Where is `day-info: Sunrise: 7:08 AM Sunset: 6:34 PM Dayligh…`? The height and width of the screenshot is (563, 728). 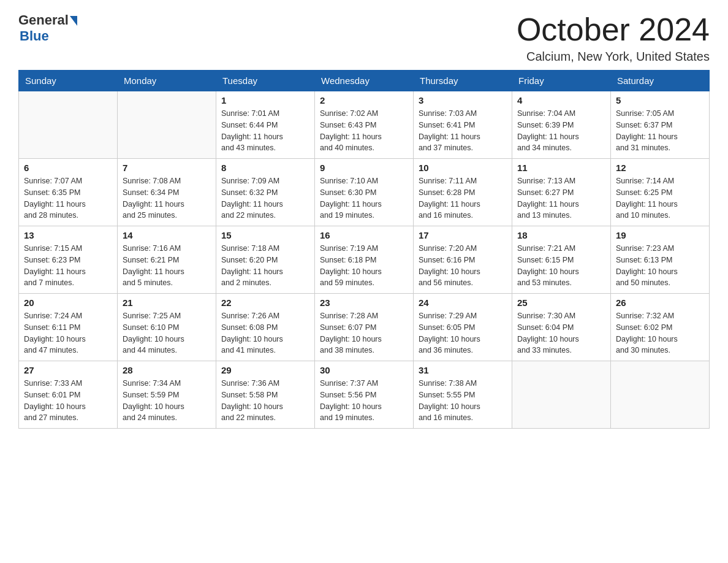
day-info: Sunrise: 7:08 AM Sunset: 6:34 PM Dayligh… is located at coordinates (167, 199).